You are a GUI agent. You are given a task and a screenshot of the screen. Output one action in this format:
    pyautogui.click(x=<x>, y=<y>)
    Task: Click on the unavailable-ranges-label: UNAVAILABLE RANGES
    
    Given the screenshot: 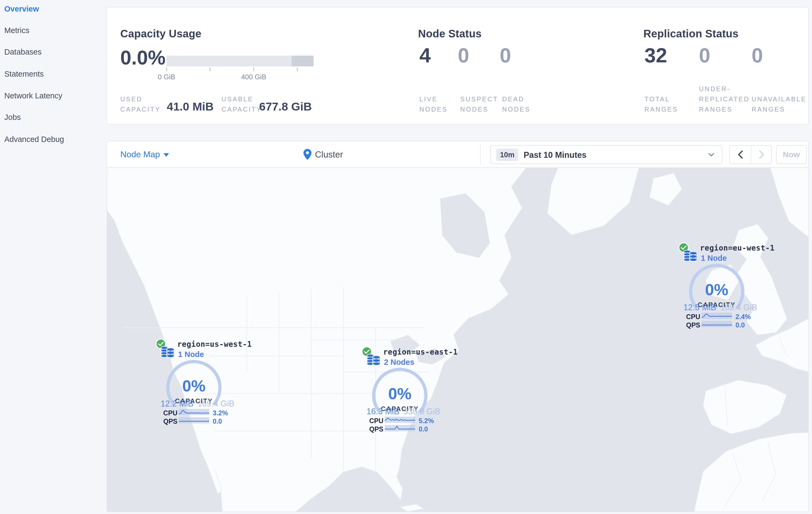 What is the action you would take?
    pyautogui.click(x=779, y=99)
    